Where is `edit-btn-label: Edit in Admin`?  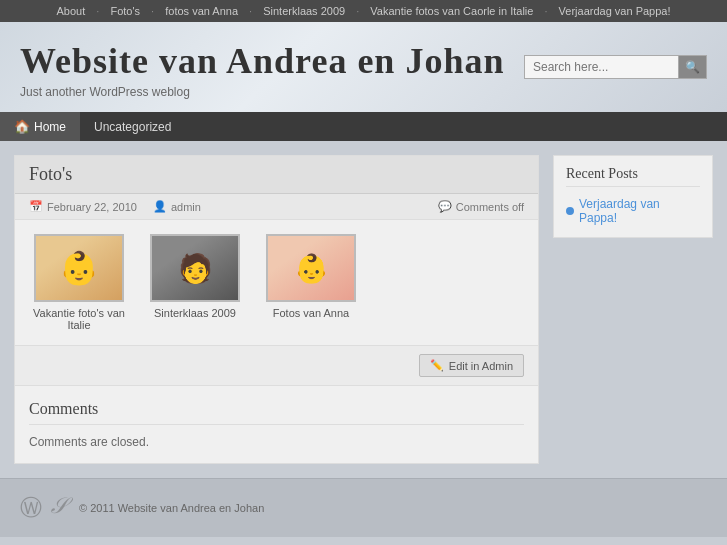 edit-btn-label: Edit in Admin is located at coordinates (481, 366).